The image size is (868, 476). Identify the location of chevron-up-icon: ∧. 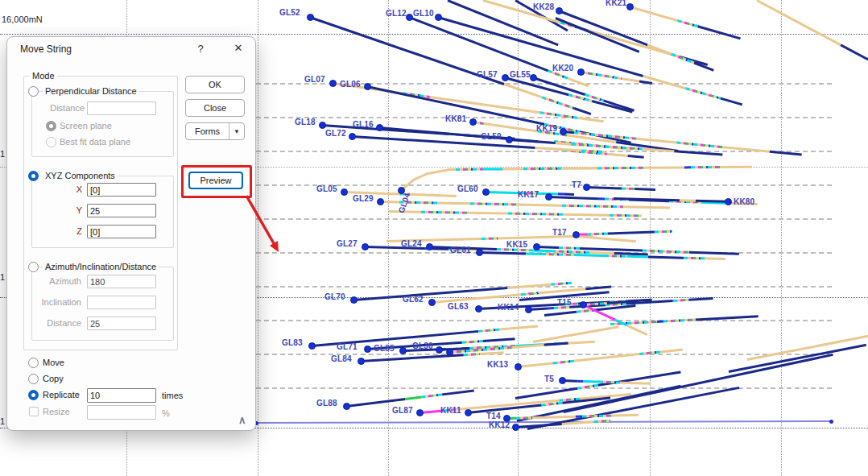
(242, 420).